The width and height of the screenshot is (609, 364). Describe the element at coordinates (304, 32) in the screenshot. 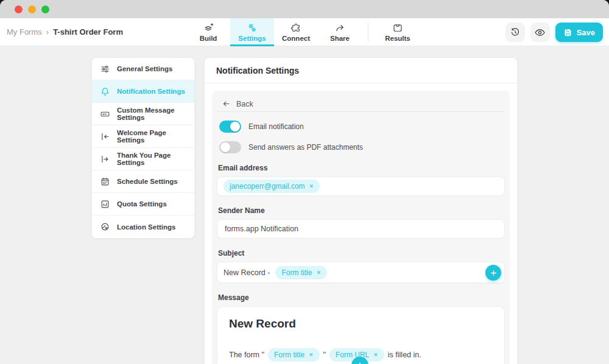

I see `app-header: My Forms › T-shirt Order Form Build` at that location.